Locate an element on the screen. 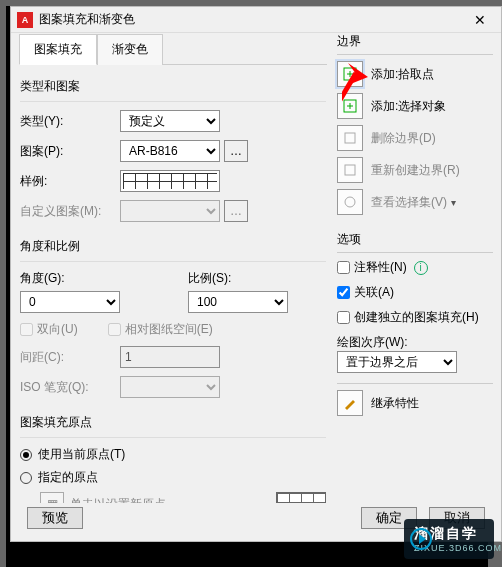 This screenshot has height=567, width=502. view-selection-label: 查看选择集(V) is located at coordinates (409, 202).